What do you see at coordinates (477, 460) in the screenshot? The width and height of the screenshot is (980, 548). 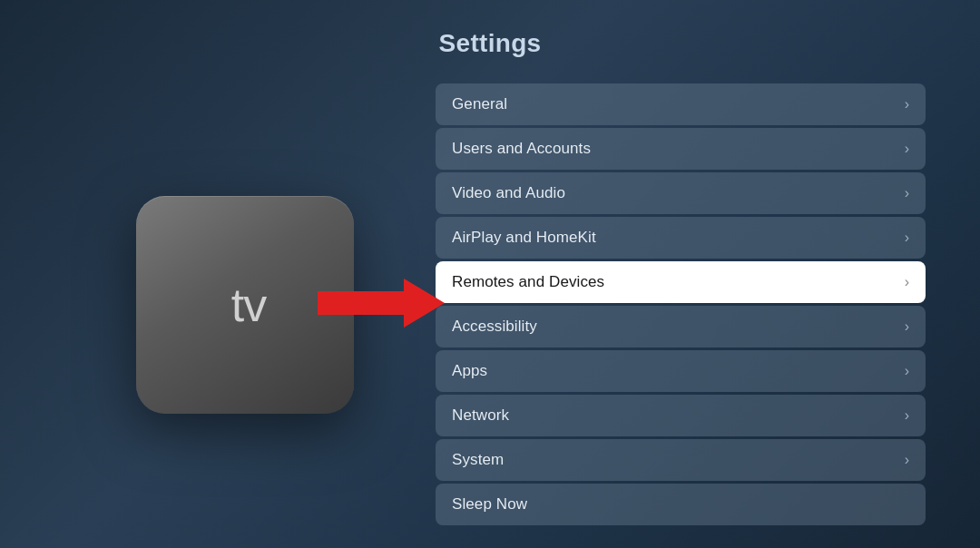 I see `settings-label-system: System` at bounding box center [477, 460].